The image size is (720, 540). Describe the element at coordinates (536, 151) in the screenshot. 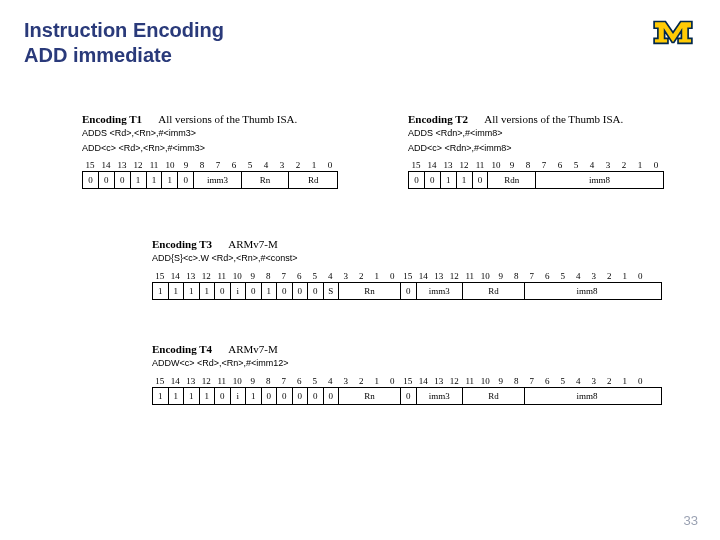

I see `encoding-t2: Encoding T2 All versions of the Thumb IS…` at that location.